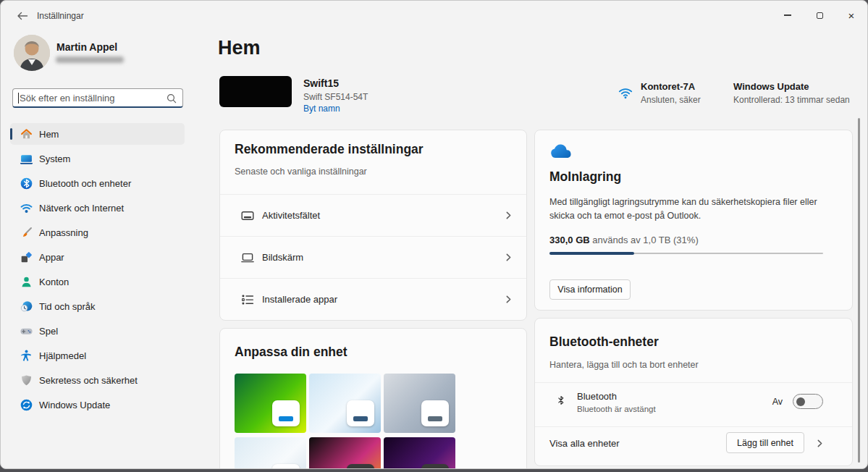  I want to click on update-icon, so click(26, 405).